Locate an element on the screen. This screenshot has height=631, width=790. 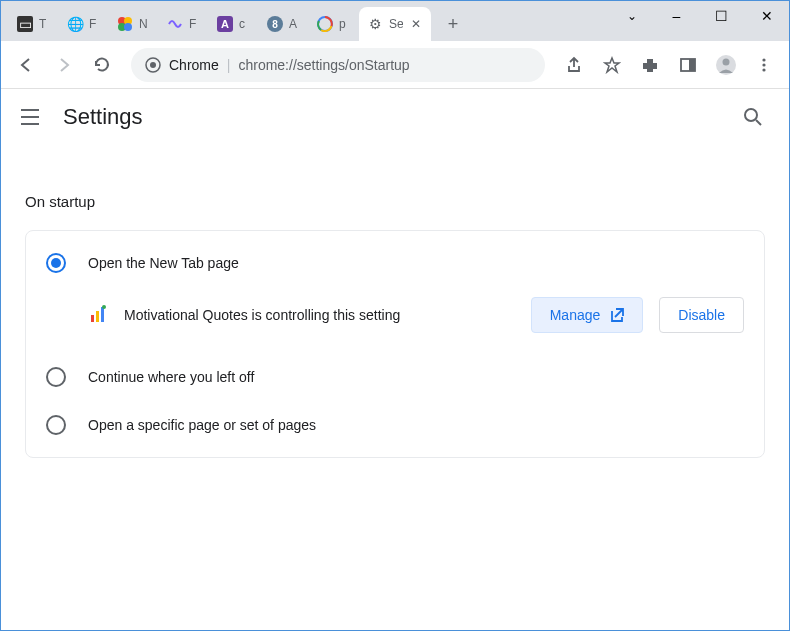
chevron-down-icon: ⌄ is located at coordinates (632, 16).